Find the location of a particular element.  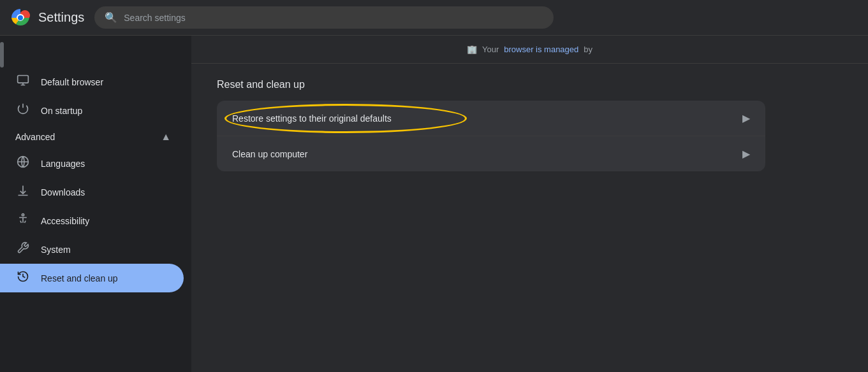

sidebar-item-label: Downloads is located at coordinates (63, 192).